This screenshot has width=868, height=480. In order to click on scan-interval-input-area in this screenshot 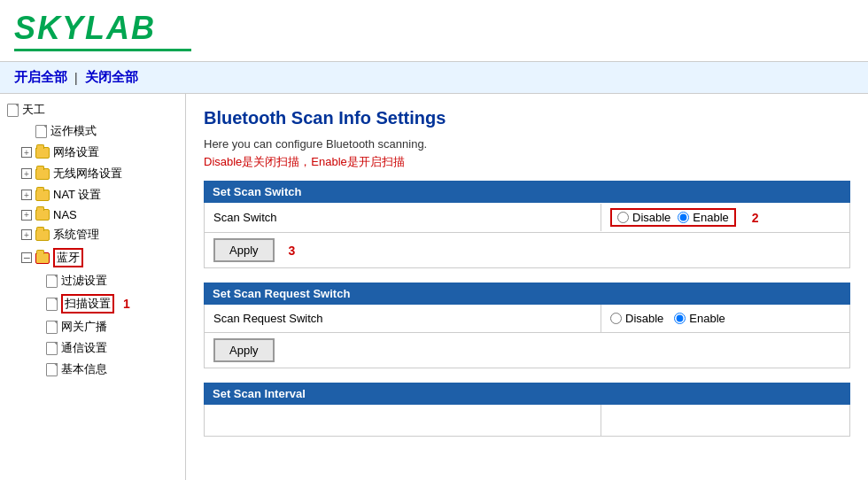, I will do `click(725, 420)`.